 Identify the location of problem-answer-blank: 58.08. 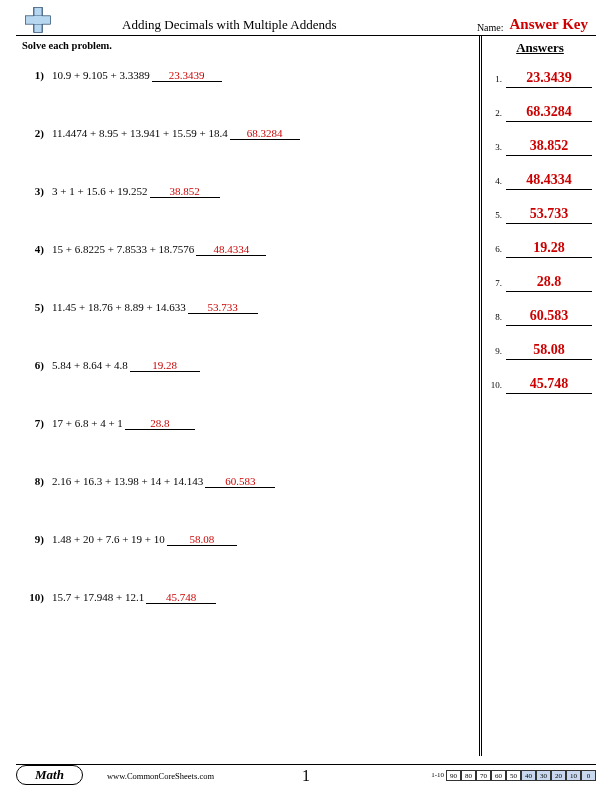
(202, 540).